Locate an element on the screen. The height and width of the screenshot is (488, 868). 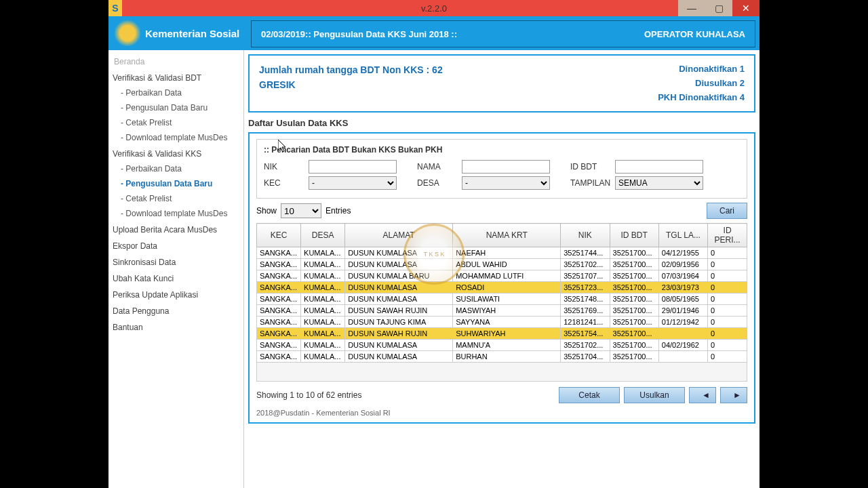
sidebar-section-kks: Verifikasi & Validasi KKS is located at coordinates (176, 153).